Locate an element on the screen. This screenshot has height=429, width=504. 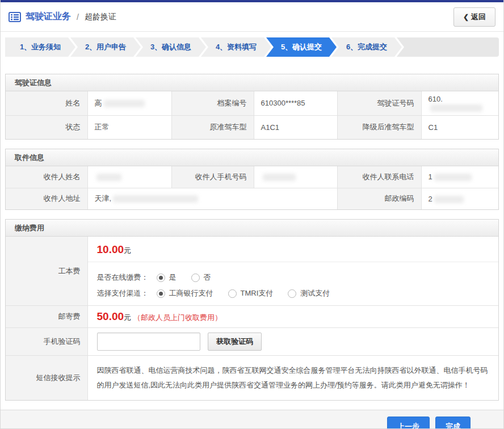
field-value-status: 正常 is located at coordinates (129, 127).